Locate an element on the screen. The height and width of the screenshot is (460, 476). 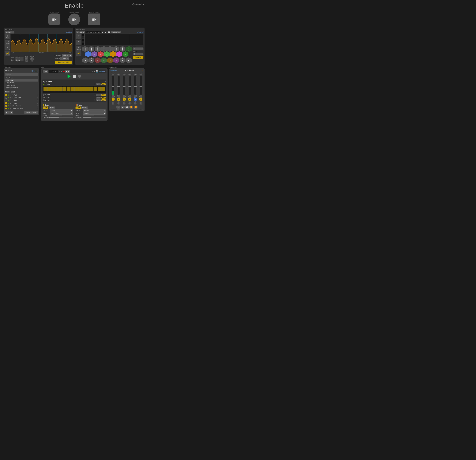
list-item: Sickest Beat is located at coordinates (22, 83).